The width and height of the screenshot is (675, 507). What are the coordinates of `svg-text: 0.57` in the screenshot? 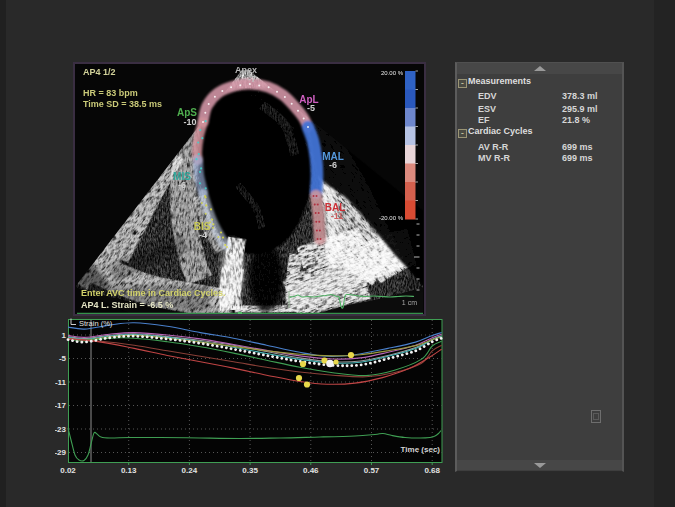 It's located at (372, 470).